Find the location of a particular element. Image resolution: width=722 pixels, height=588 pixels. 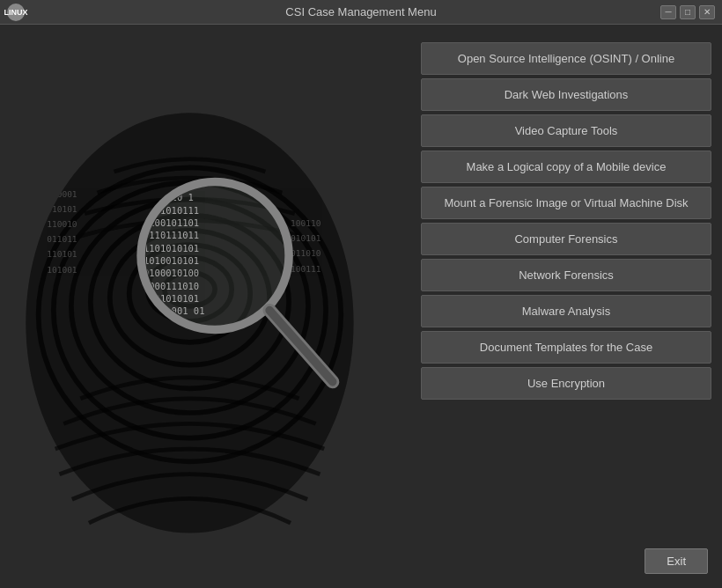

window-controls: ─ □ ✕ is located at coordinates (688, 12).